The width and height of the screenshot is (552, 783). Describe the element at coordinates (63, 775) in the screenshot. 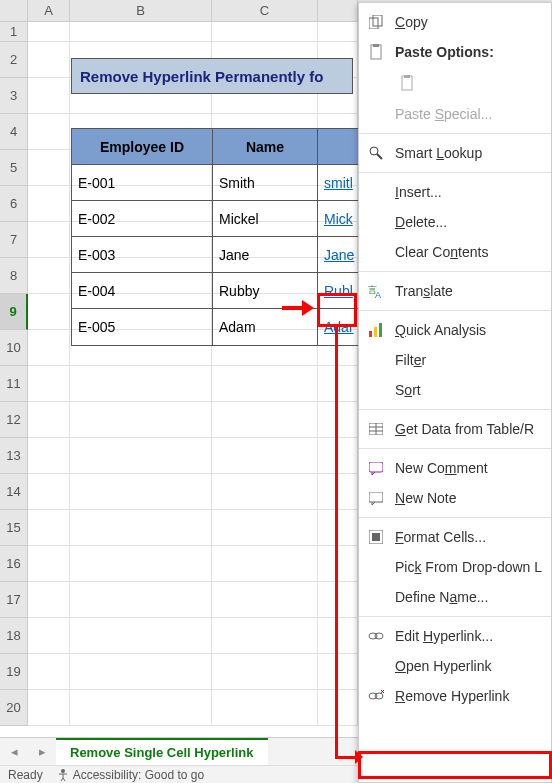

I see `accessibility-icon` at that location.